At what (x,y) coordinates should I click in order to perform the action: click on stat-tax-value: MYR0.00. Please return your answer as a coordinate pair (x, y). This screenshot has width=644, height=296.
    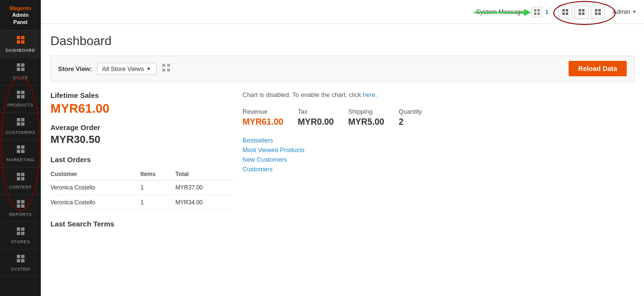
    Looking at the image, I should click on (316, 122).